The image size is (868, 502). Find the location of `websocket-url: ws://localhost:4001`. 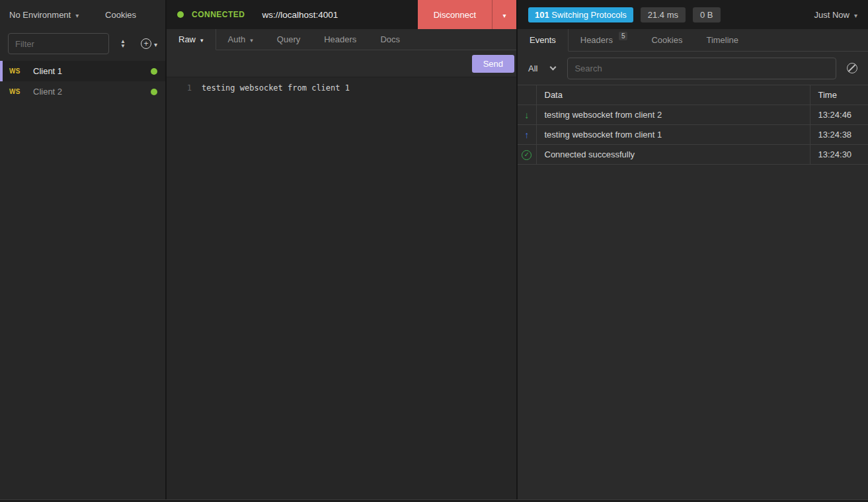

websocket-url: ws://localhost:4001 is located at coordinates (300, 15).